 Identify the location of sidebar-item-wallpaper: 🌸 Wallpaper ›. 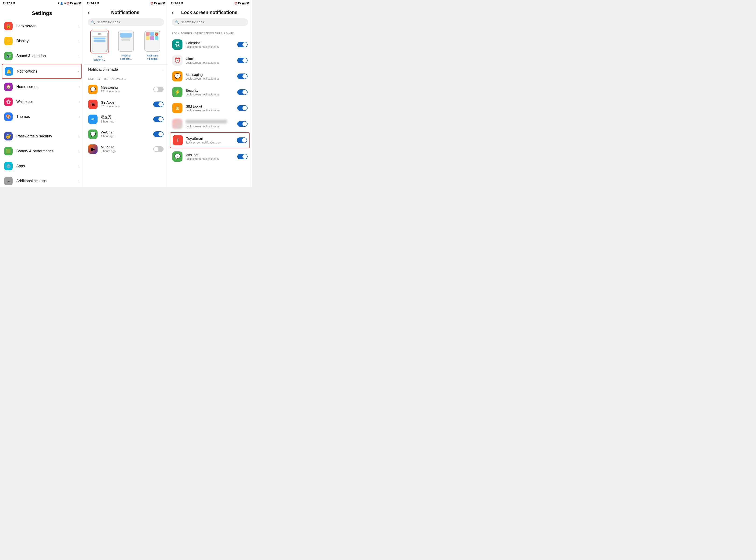
(42, 102).